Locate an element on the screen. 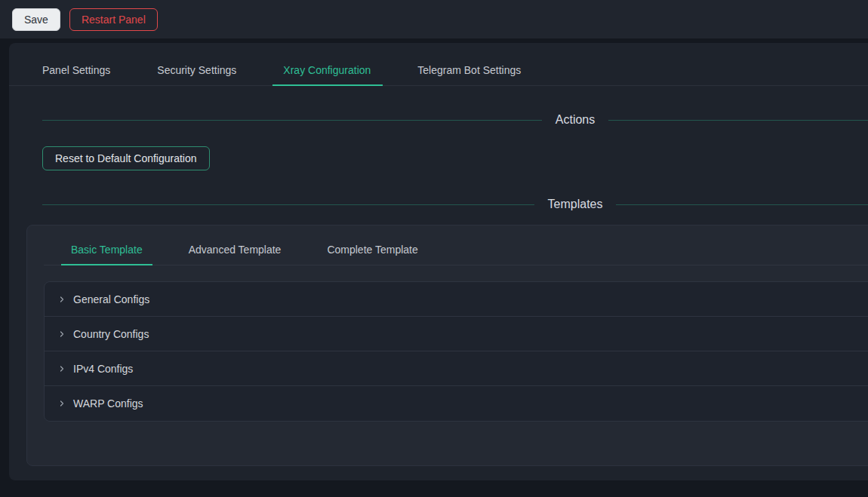 This screenshot has width=868, height=497. collapse-item-ipv4-configs: IPv4 Configs is located at coordinates (456, 369).